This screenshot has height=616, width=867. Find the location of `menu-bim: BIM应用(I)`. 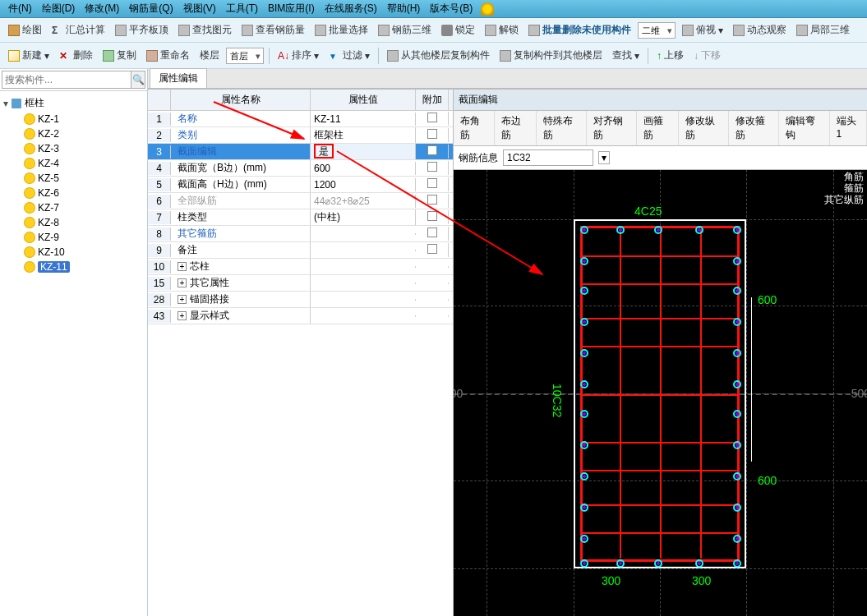

menu-bim: BIM应用(I) is located at coordinates (291, 8).